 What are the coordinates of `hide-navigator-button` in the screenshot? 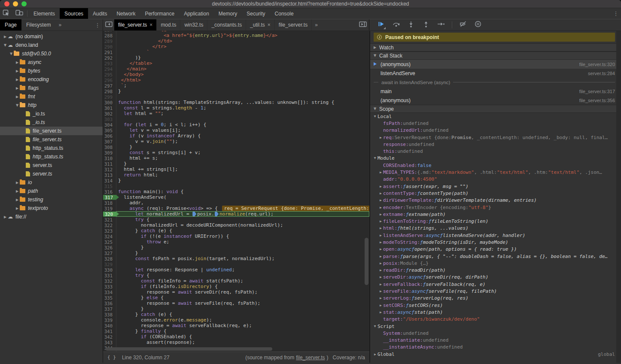 It's located at (109, 25).